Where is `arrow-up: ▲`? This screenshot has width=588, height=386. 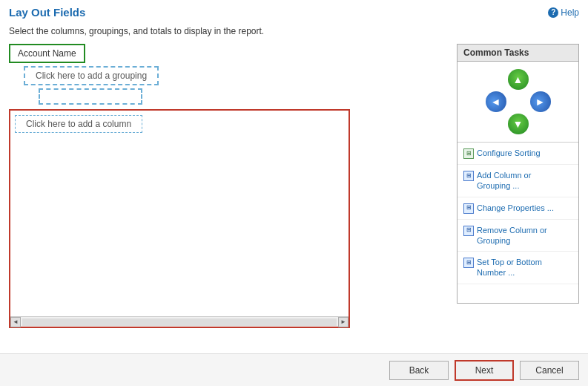
arrow-up: ▲ is located at coordinates (518, 79).